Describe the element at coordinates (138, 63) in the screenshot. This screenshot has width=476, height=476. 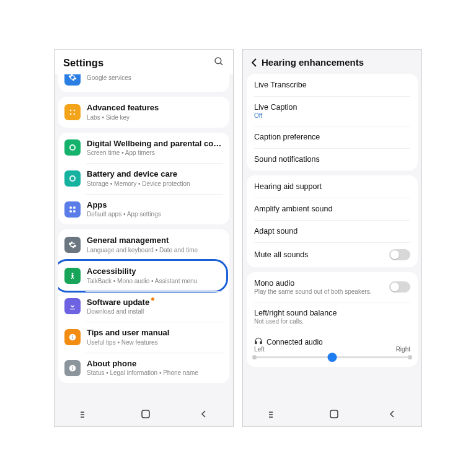
I see `page-title: Settings` at that location.